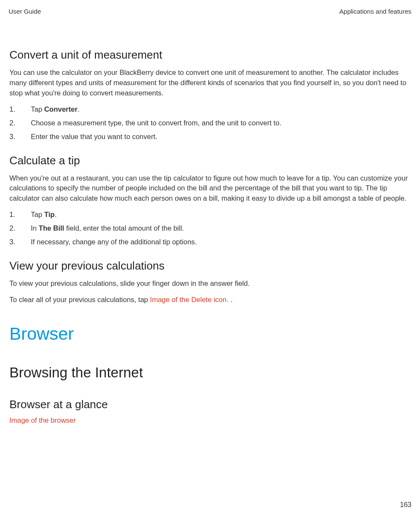 The width and height of the screenshot is (420, 519). I want to click on steps-tip: Tap Tip. In The Bill field, enter the to…, so click(210, 228).